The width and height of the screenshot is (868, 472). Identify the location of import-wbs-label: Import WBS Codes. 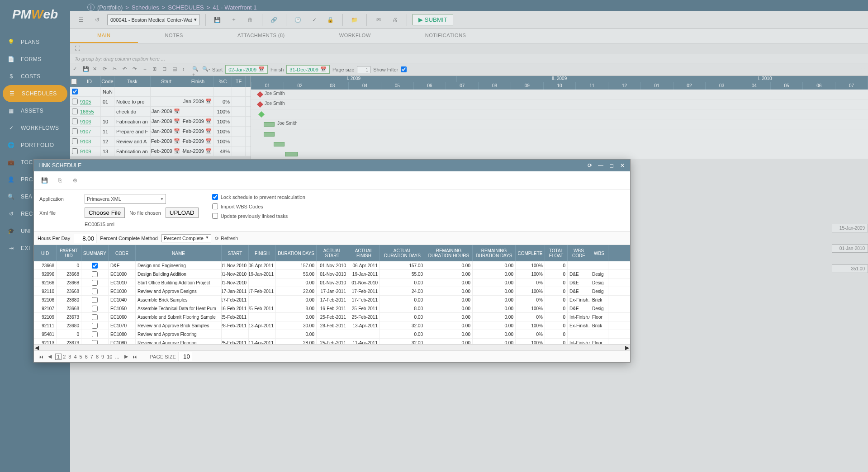
(242, 207).